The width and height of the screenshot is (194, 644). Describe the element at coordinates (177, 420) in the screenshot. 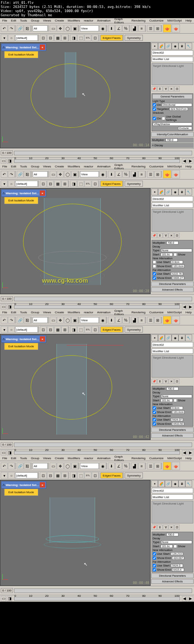

I see `far-start: 5924.07` at that location.